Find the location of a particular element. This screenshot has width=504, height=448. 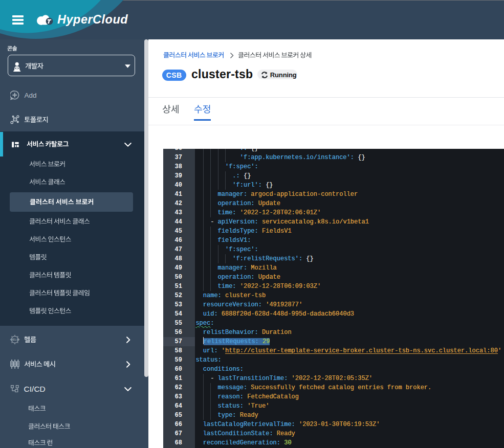

svg-text: HELM is located at coordinates (15, 340).